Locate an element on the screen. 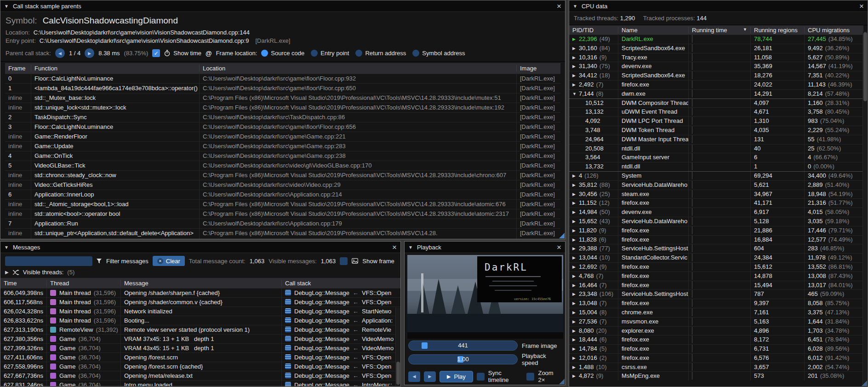 The height and width of the screenshot is (387, 868). pid-cell: 3,748 is located at coordinates (594, 131).